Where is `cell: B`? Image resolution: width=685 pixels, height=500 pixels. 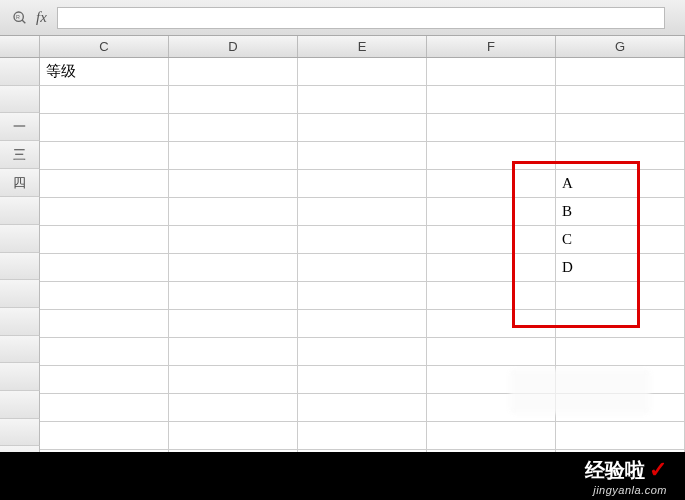
cell: B is located at coordinates (620, 212).